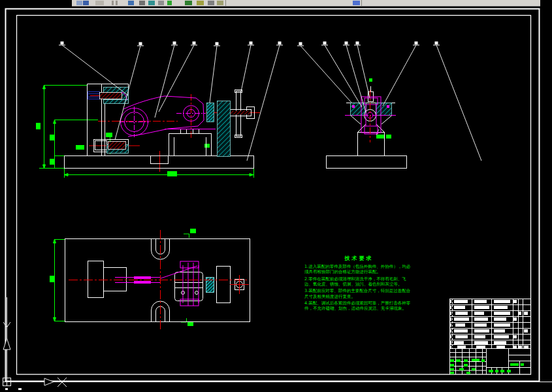 This screenshot has height=392, width=552. What do you see at coordinates (210, 112) in the screenshot?
I see `pressure-plate` at bounding box center [210, 112].